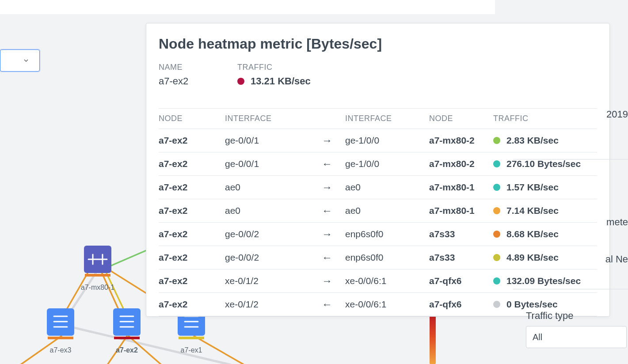  What do you see at coordinates (198, 67) in the screenshot?
I see `label-name: NAME` at bounding box center [198, 67].